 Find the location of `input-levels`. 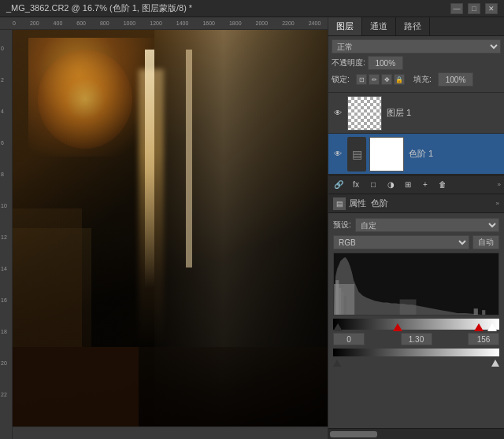

input-levels is located at coordinates (416, 332).